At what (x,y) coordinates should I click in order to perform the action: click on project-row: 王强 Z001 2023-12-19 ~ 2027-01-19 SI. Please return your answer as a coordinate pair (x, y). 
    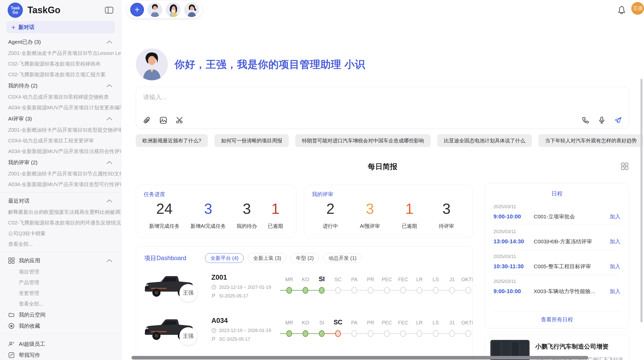
    Looking at the image, I should click on (304, 286).